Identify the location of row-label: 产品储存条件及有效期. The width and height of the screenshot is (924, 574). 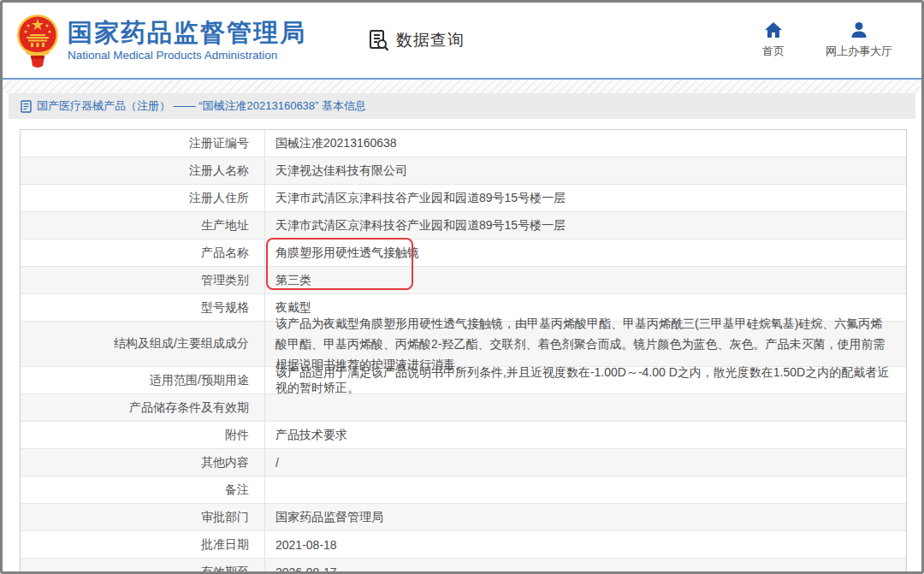
(143, 407).